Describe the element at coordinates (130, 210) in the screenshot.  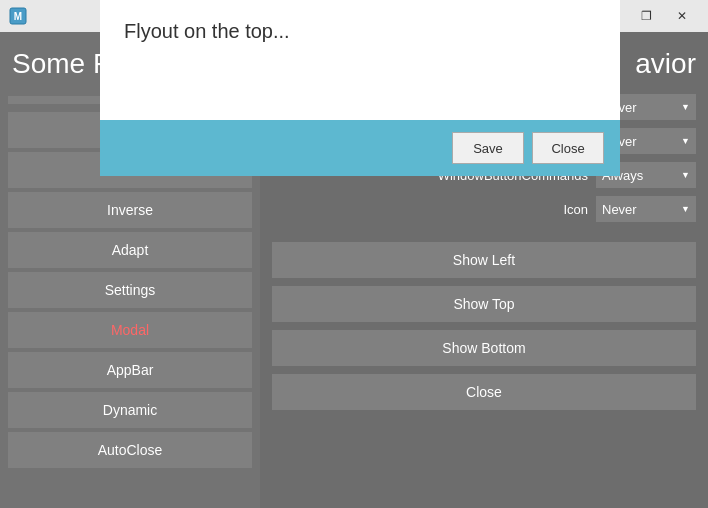
I see `menu-item-inverse: Inverse` at that location.